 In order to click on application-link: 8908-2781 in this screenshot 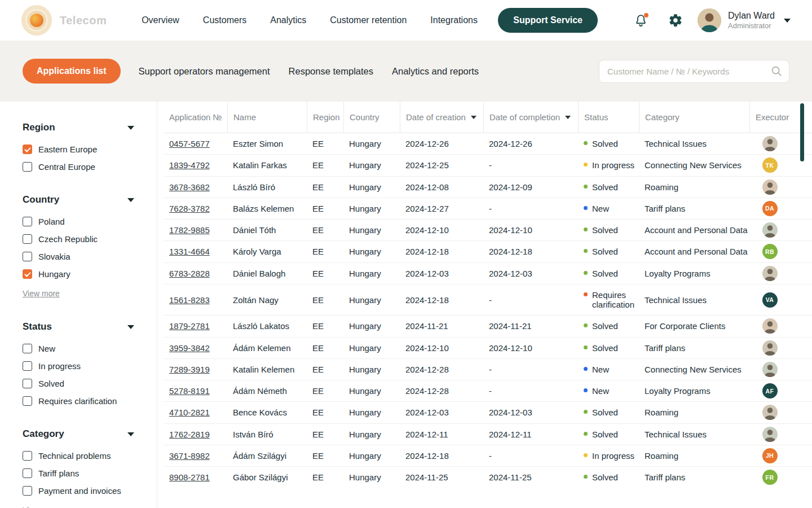, I will do `click(189, 478)`.